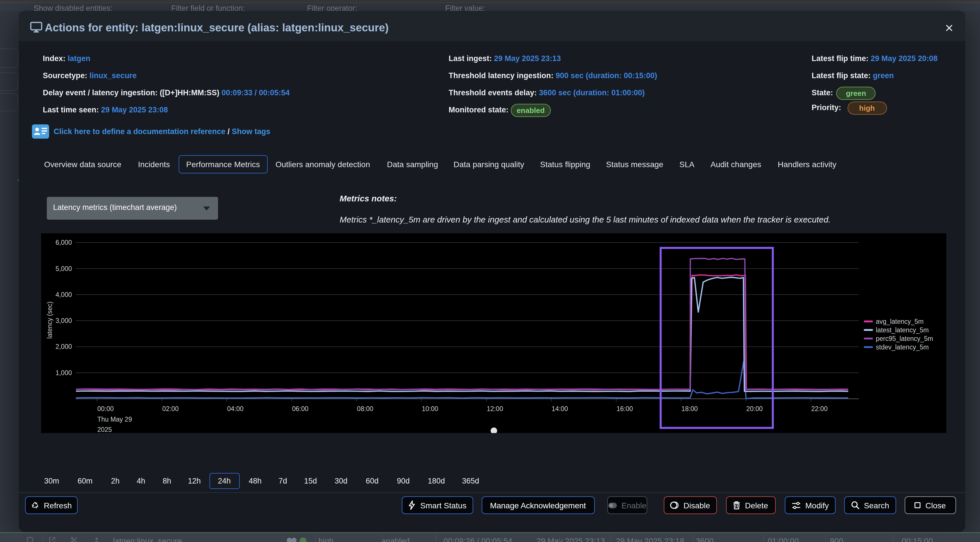 The image size is (980, 542). Describe the element at coordinates (50, 320) in the screenshot. I see `svg-text: latency (sec)` at that location.